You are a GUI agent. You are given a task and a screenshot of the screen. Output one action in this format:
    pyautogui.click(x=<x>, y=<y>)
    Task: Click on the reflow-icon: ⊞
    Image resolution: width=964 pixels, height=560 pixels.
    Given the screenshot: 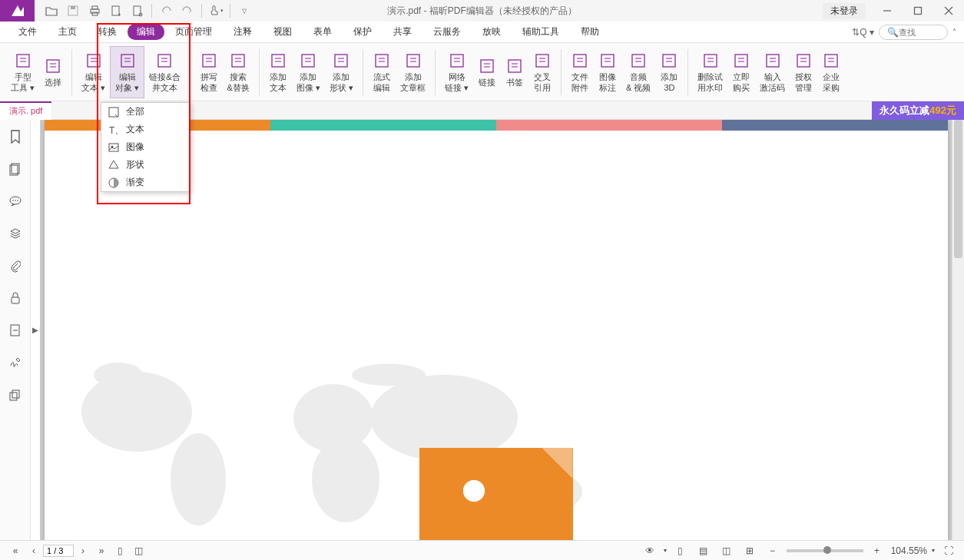 What is the action you would take?
    pyautogui.click(x=750, y=551)
    